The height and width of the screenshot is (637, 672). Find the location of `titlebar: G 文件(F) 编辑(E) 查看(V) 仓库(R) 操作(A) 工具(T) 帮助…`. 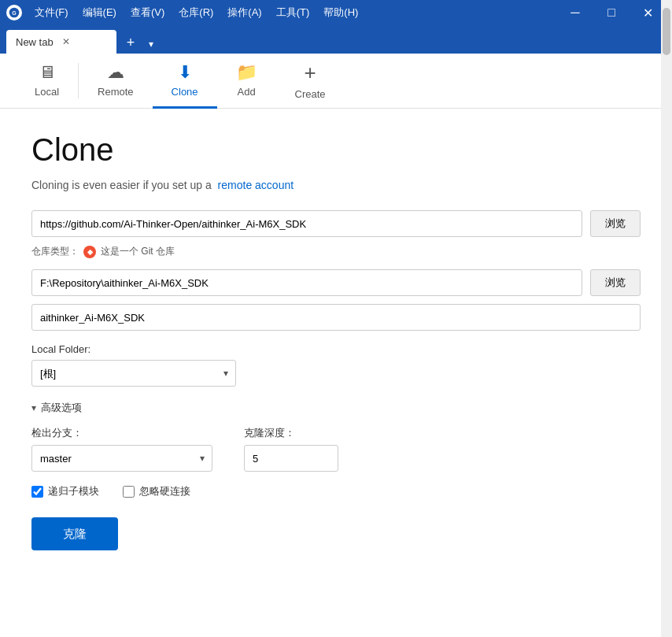

titlebar: G 文件(F) 编辑(E) 查看(V) 仓库(R) 操作(A) 工具(T) 帮助… is located at coordinates (336, 13).